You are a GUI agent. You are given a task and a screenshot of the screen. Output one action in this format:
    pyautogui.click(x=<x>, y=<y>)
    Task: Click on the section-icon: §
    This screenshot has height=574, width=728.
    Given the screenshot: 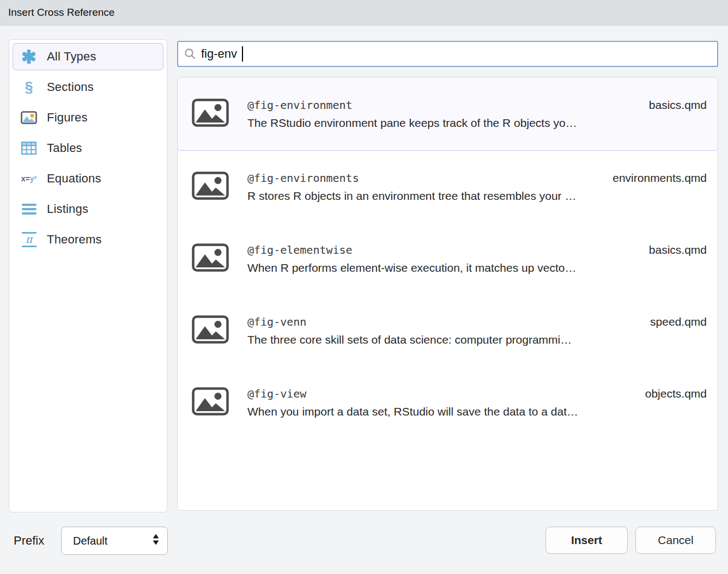 What is the action you would take?
    pyautogui.click(x=29, y=87)
    